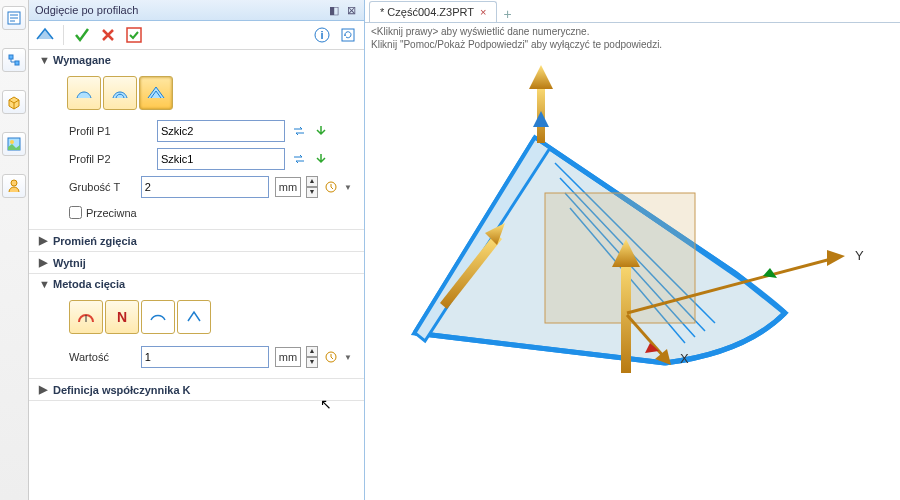 The image size is (900, 500). Describe the element at coordinates (110, 131) in the screenshot. I see `profile1-label: Profil P1` at that location.